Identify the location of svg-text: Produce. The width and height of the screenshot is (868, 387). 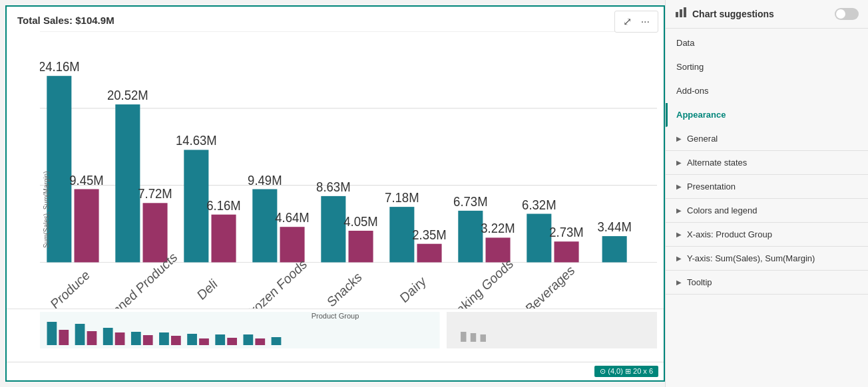
(70, 287).